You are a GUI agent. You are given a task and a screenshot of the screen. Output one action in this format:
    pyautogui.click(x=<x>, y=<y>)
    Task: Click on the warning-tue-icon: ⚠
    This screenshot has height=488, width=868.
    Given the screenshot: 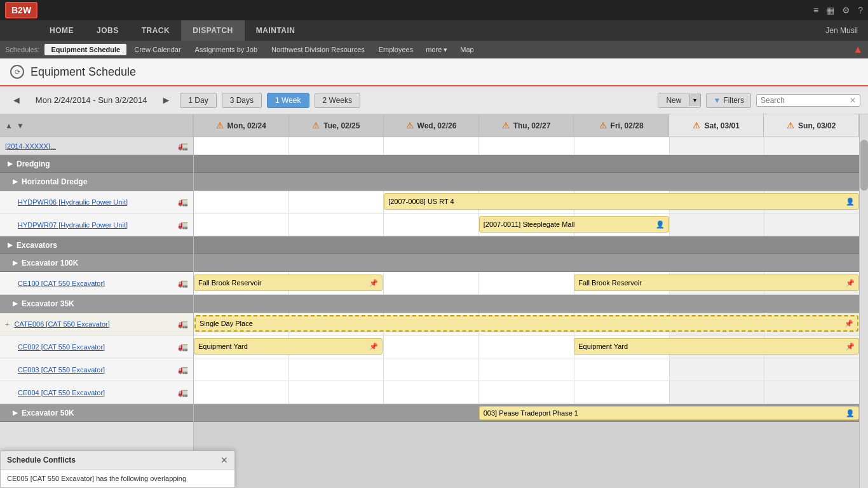 What is the action you would take?
    pyautogui.click(x=316, y=126)
    